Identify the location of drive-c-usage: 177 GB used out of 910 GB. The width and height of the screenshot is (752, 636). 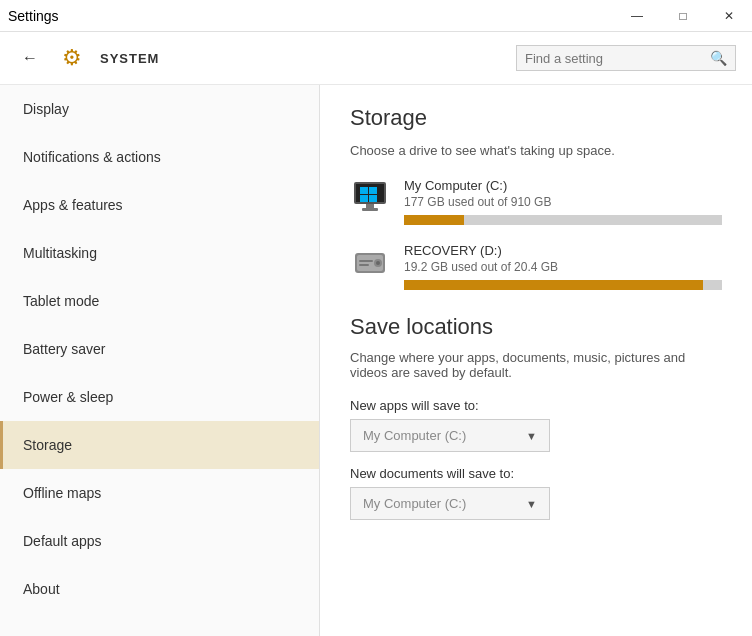
(563, 202).